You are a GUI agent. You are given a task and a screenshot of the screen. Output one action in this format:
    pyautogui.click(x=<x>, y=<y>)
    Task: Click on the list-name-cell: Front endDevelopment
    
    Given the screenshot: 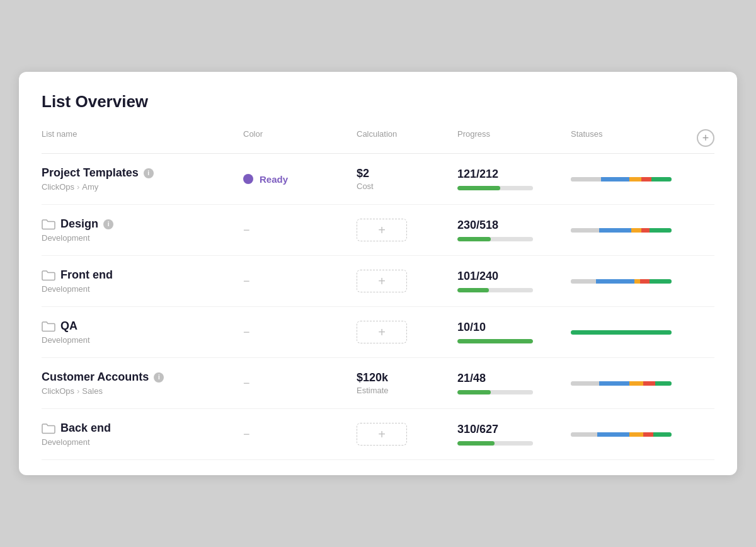 What is the action you would take?
    pyautogui.click(x=142, y=281)
    